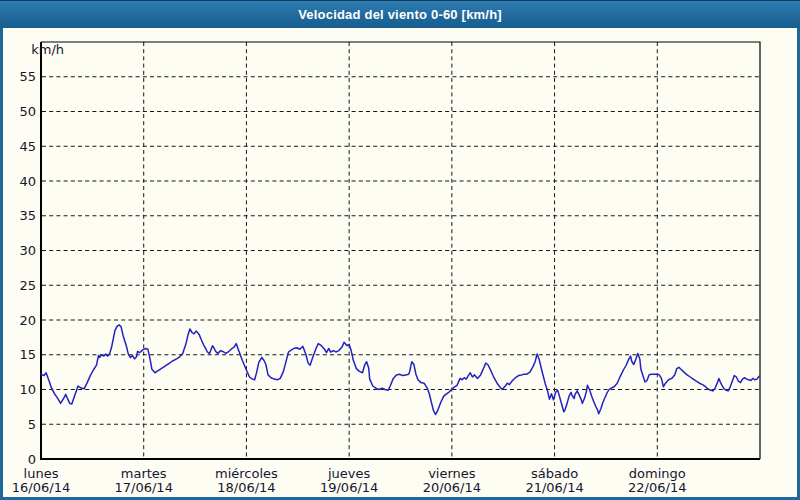  What do you see at coordinates (28, 268) in the screenshot?
I see `y-axis-labels: 0510152025303540455055` at bounding box center [28, 268].